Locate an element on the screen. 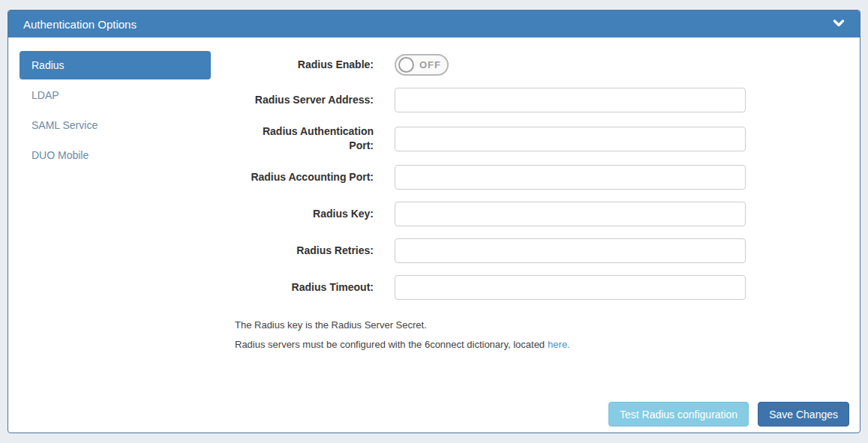 Image resolution: width=868 pixels, height=443 pixels. radius-timeout-row: Radius Timeout: is located at coordinates (536, 288).